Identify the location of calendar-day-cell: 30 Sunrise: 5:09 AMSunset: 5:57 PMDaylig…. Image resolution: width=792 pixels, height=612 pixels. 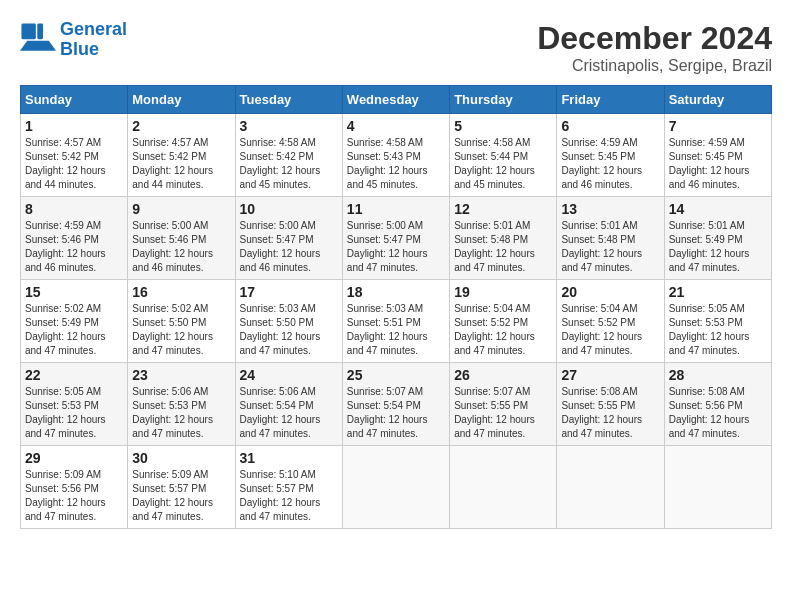
(182, 488).